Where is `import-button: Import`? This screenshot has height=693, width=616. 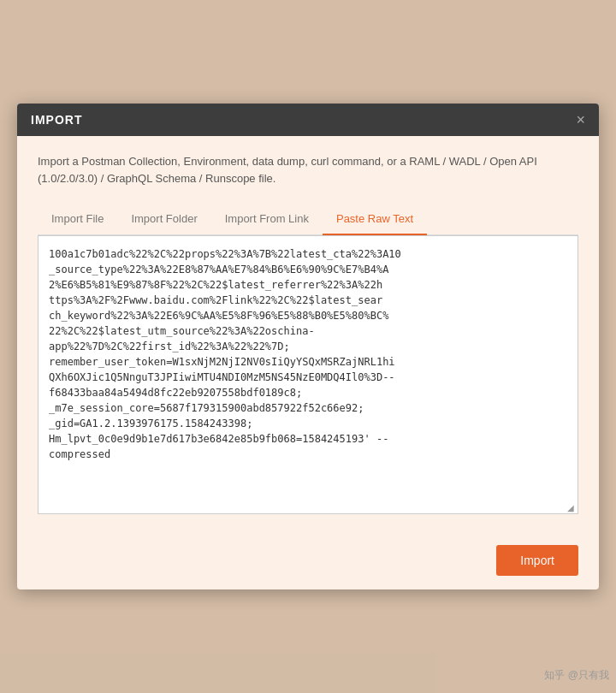 import-button: Import is located at coordinates (537, 560).